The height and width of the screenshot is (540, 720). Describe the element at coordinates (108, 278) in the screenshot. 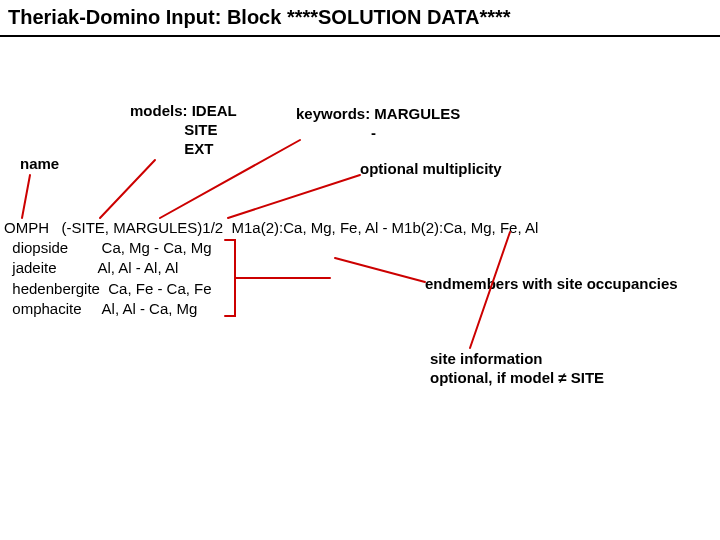

I see `code-endmember-block: diopside Ca, Mg - Ca, Mg jadeite Al, Al …` at that location.